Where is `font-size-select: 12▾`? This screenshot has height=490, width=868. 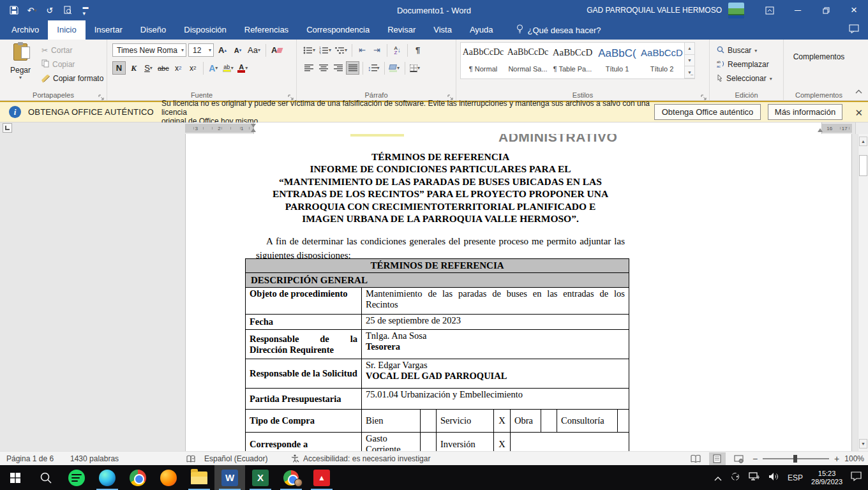 font-size-select: 12▾ is located at coordinates (201, 50).